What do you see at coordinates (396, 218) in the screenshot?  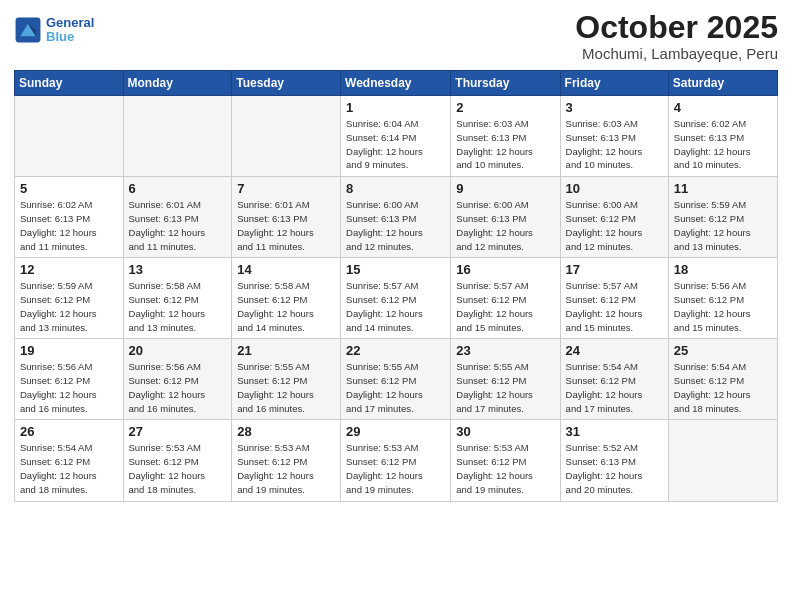 I see `calendar-cell: 8Sunrise: 6:00 AM Sunset: 6:13 PM Daylig…` at bounding box center [396, 218].